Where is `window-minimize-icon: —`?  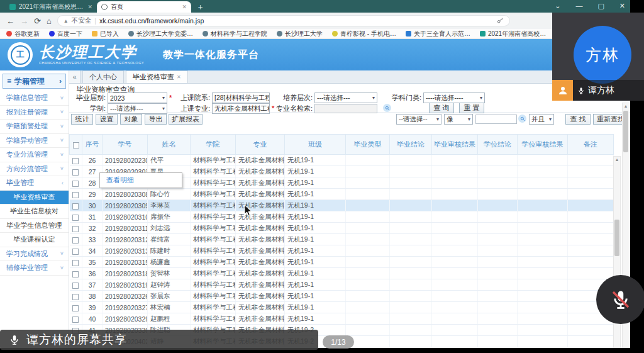
window-minimize-icon: — is located at coordinates (579, 6).